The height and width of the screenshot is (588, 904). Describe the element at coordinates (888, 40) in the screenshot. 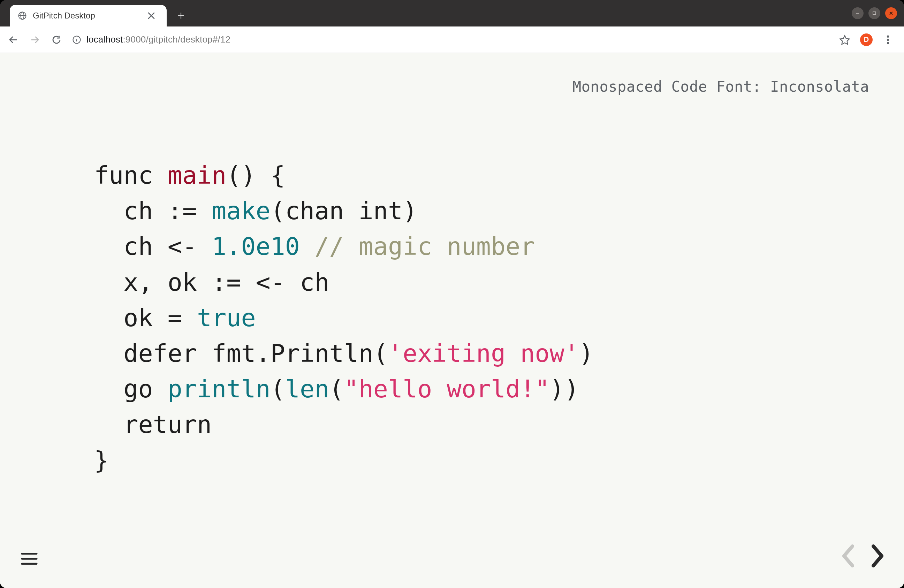

I see `browser-menu-button` at that location.